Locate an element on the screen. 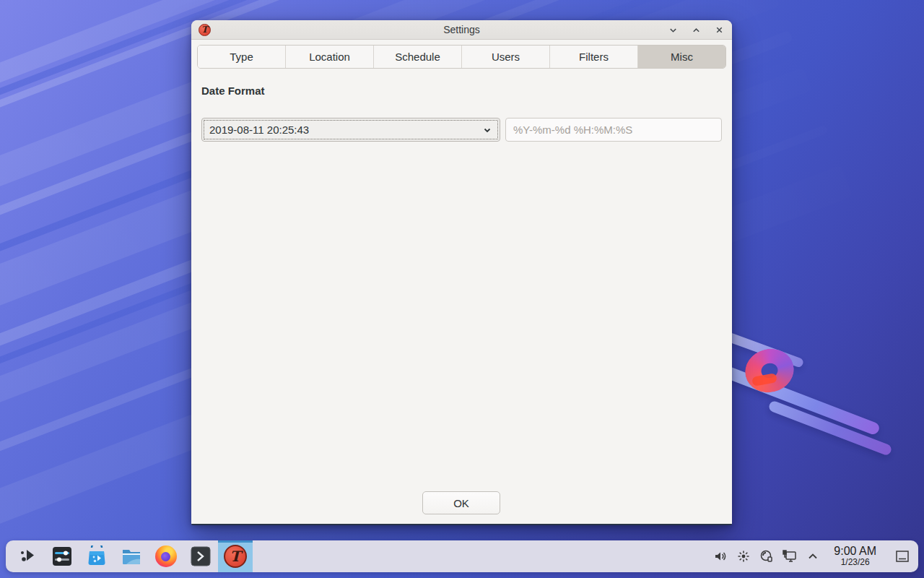  show-desktop-icon is located at coordinates (902, 556).